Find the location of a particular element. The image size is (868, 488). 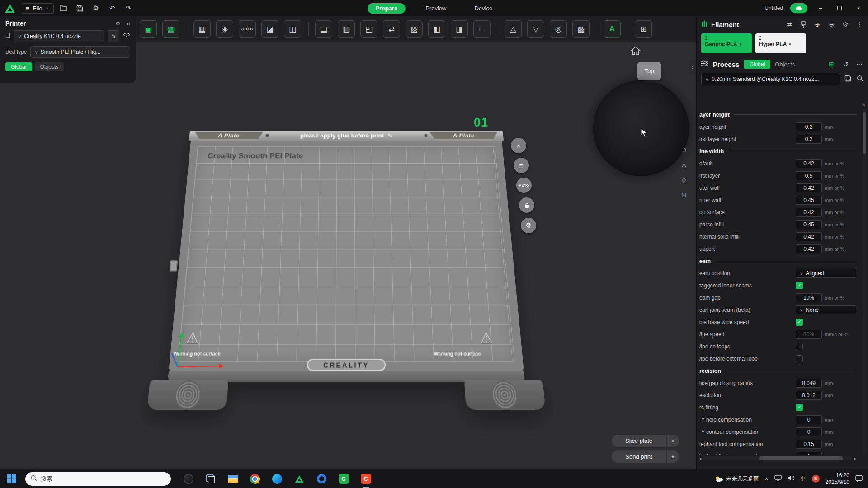

seam-paint-icon: ◧ is located at coordinates (437, 29).